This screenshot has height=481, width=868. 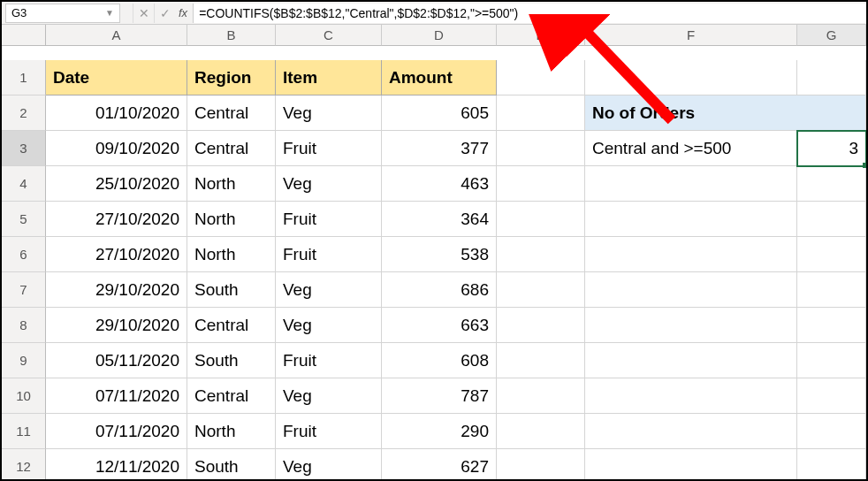 I want to click on row-header: 2, so click(x=24, y=113).